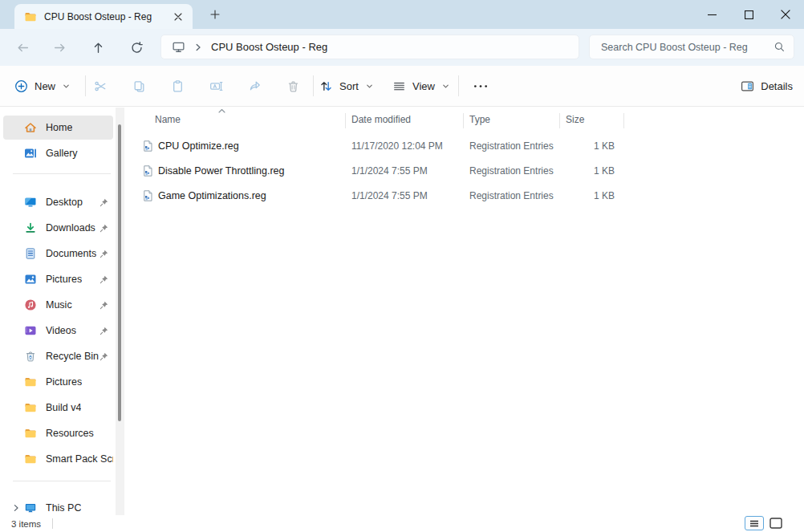  Describe the element at coordinates (58, 382) in the screenshot. I see `sidebar-item-pictures-folder: Pictures` at that location.